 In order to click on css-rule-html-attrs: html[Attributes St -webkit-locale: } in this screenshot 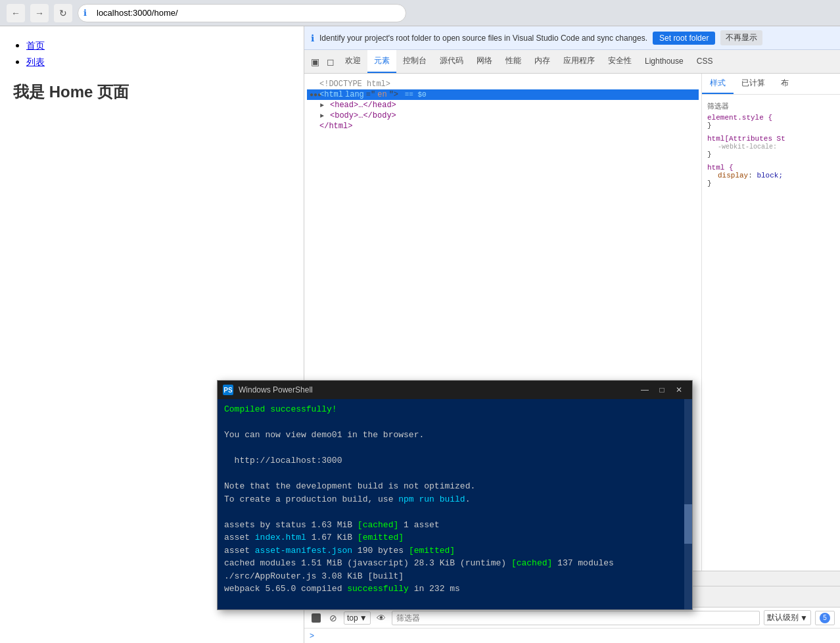, I will do `click(771, 147)`.